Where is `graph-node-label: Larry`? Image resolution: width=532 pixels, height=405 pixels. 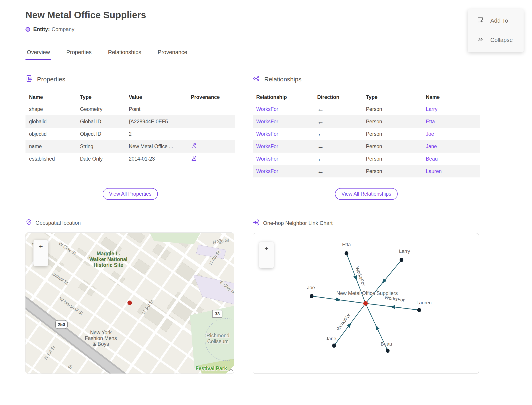 graph-node-label: Larry is located at coordinates (405, 251).